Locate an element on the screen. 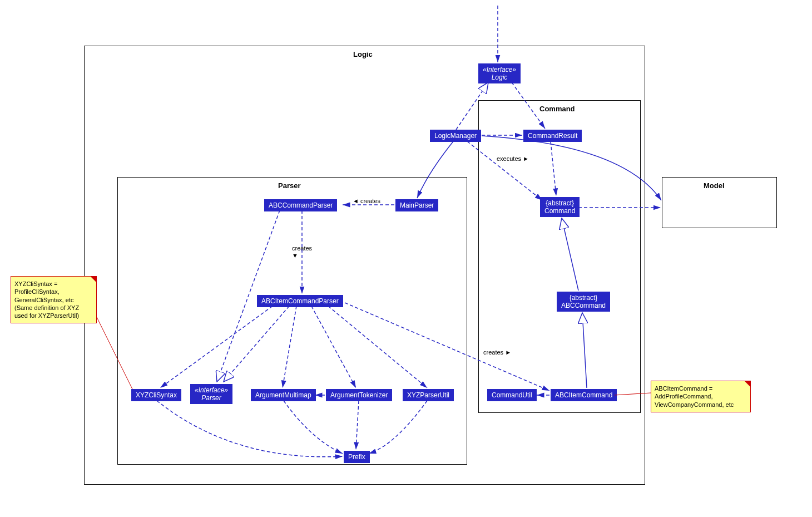 The height and width of the screenshot is (517, 812). argument-tokenizer-node: ArgumentTokenizer is located at coordinates (359, 395).